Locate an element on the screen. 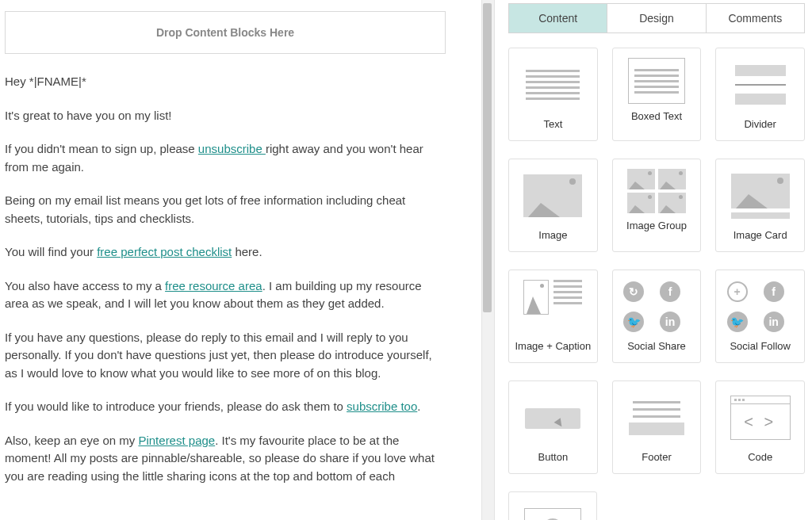  block-label: Boxed Text is located at coordinates (657, 116).